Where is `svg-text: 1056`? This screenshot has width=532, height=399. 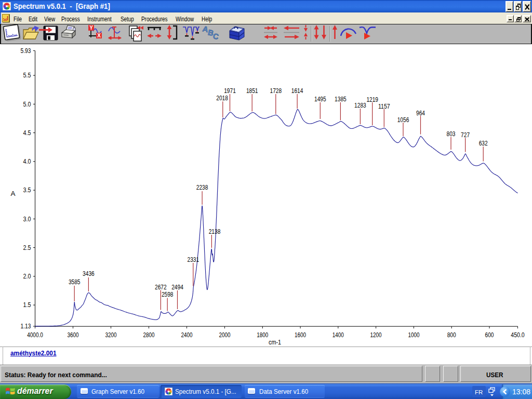 svg-text: 1056 is located at coordinates (403, 119).